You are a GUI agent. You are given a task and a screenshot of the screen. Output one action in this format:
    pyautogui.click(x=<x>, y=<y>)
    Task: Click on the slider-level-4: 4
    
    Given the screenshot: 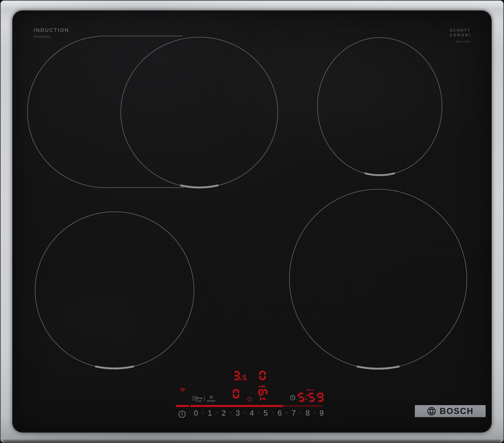 What is the action you would take?
    pyautogui.click(x=252, y=413)
    